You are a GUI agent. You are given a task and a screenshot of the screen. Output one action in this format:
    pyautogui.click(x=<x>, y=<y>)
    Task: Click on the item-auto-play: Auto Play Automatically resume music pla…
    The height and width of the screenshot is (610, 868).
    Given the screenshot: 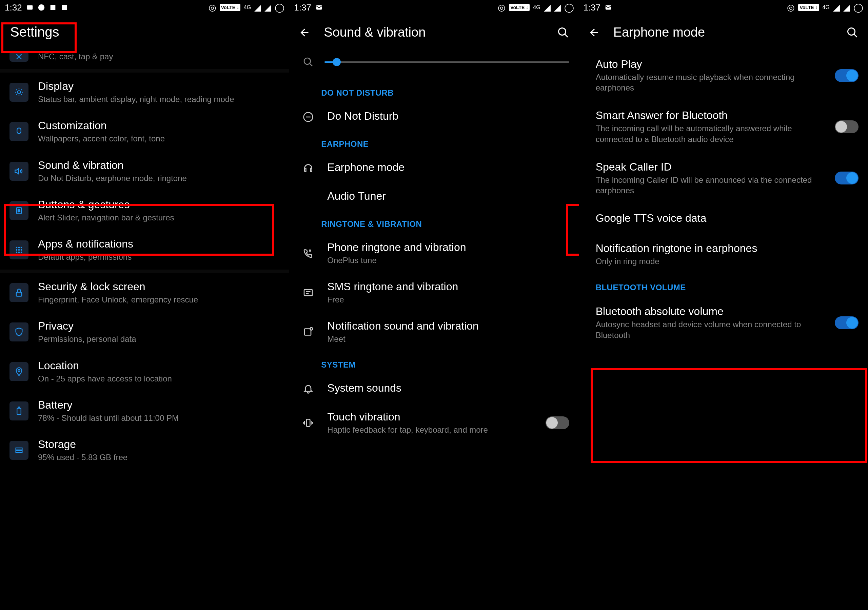 What is the action you would take?
    pyautogui.click(x=724, y=76)
    